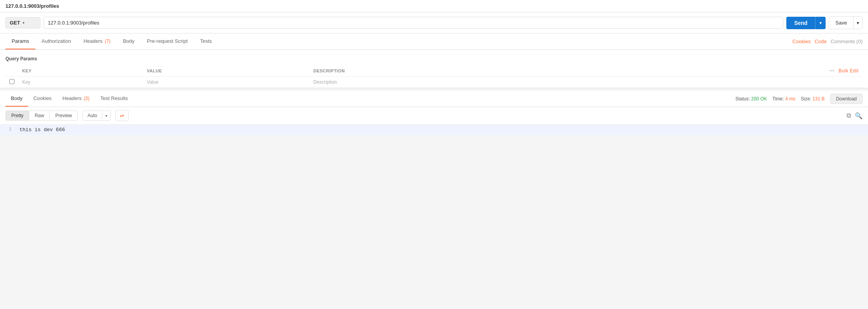 This screenshot has width=868, height=309. What do you see at coordinates (434, 77) in the screenshot?
I see `params-table: KEY VALUE DESCRIPTION ··· Bulk Edit Key` at bounding box center [434, 77].